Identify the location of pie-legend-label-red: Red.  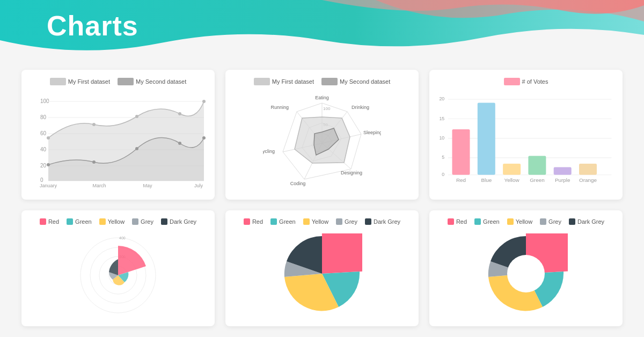
(258, 222).